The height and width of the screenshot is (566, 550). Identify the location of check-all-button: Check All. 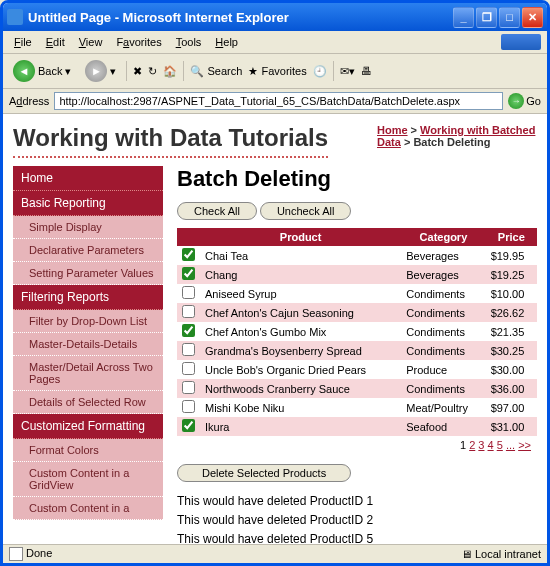
(217, 211).